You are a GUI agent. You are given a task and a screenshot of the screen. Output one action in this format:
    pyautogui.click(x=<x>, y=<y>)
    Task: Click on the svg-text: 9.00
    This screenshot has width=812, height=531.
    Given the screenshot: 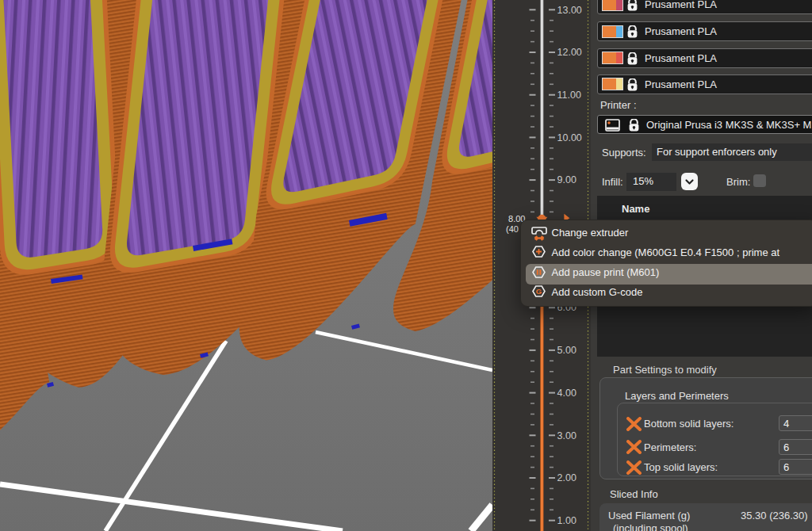 What is the action you would take?
    pyautogui.click(x=567, y=180)
    